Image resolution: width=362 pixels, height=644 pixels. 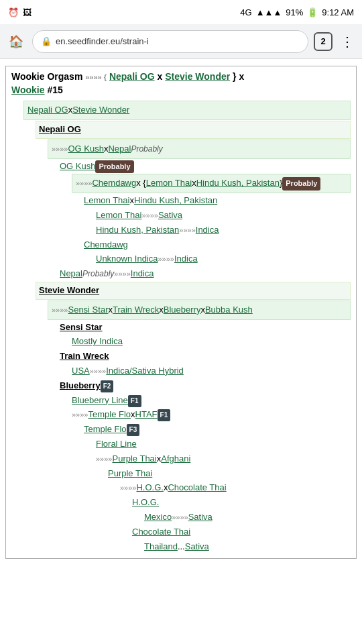 I want to click on lemon-thai-link3: Lemon Thai, so click(x=119, y=216).